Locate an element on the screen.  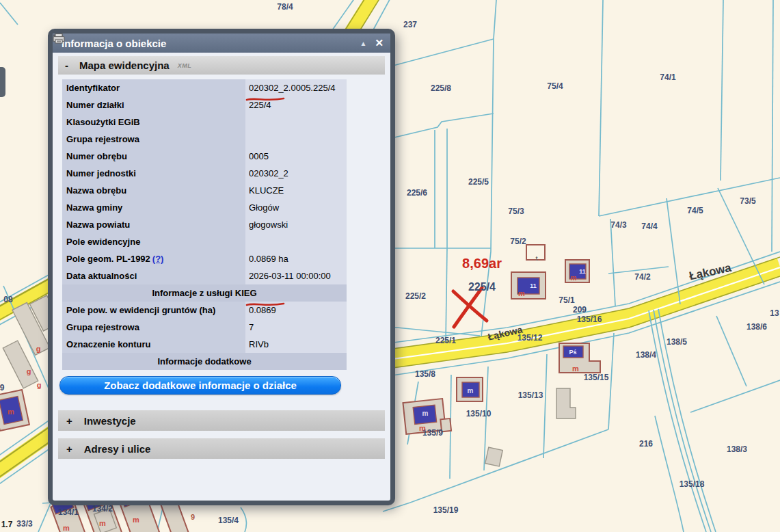
parcel-label: 1.7 is located at coordinates (7, 524).